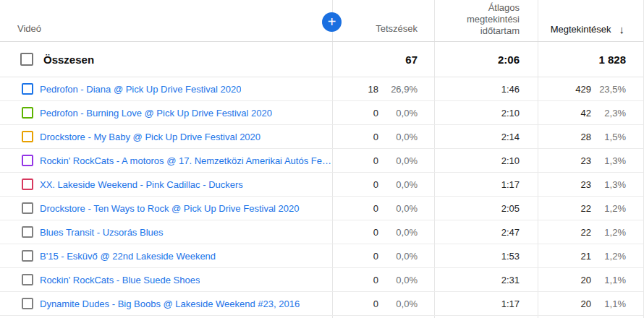 The width and height of the screenshot is (644, 318). What do you see at coordinates (486, 59) in the screenshot?
I see `summary-avg-view-duration: 2:06` at bounding box center [486, 59].